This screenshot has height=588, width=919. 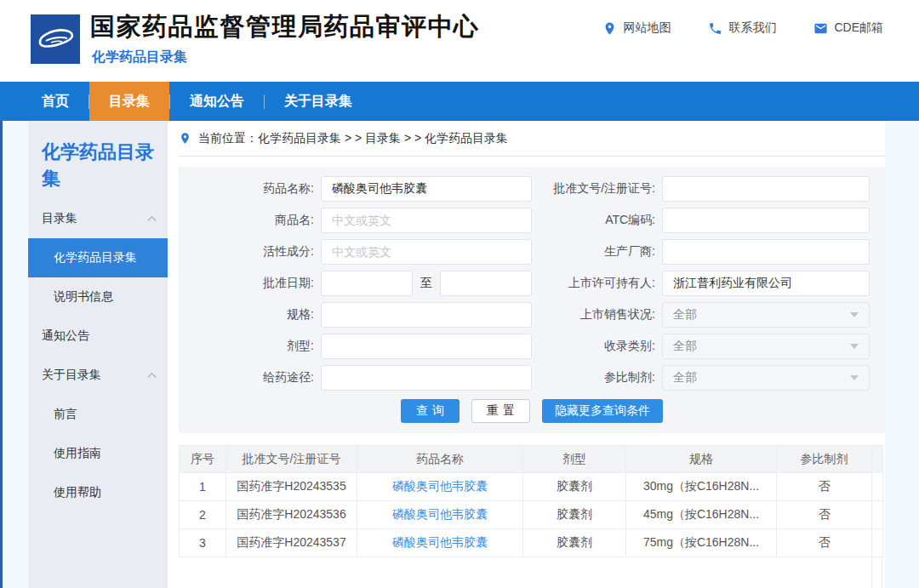 I want to click on sidebar-item-about-catalog-group: 关于目录集, so click(x=98, y=375).